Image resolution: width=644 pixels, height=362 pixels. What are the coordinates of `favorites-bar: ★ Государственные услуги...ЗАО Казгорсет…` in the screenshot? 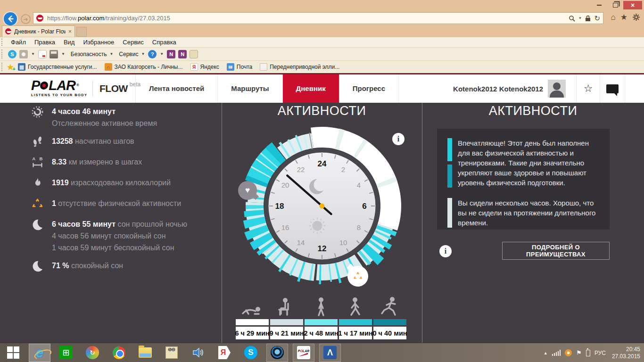 It's located at (322, 67).